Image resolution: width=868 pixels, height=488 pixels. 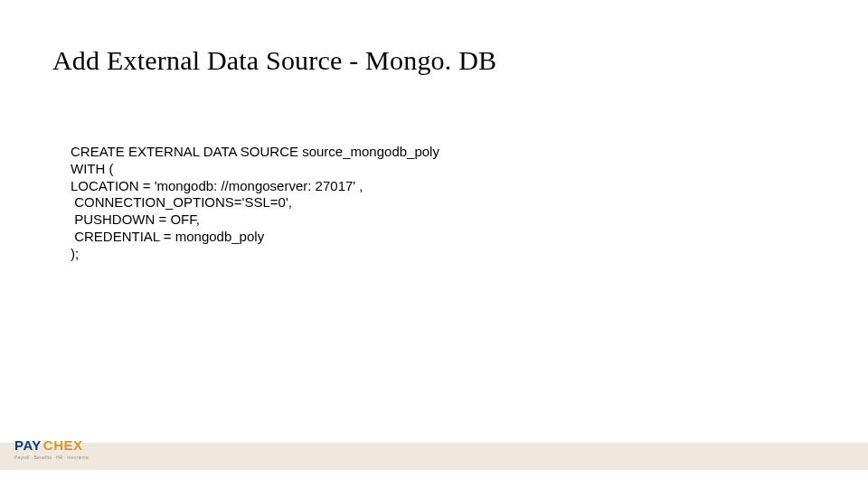 What do you see at coordinates (74, 253) in the screenshot?
I see `code-line-7: );` at bounding box center [74, 253].